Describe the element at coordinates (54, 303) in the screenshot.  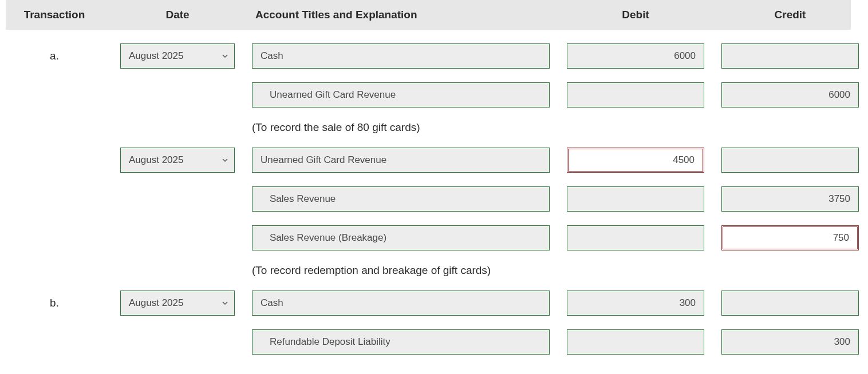
I see `transaction-label: b.` at that location.